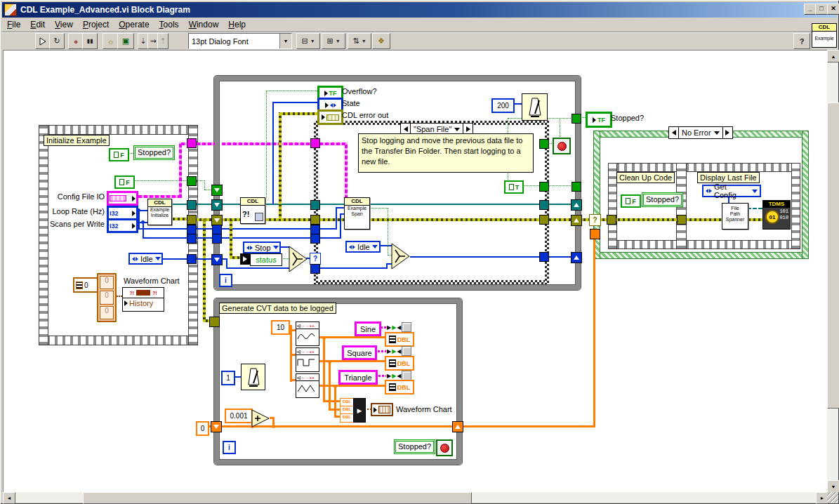  I want to click on scroll-up-button: ▲, so click(833, 56).